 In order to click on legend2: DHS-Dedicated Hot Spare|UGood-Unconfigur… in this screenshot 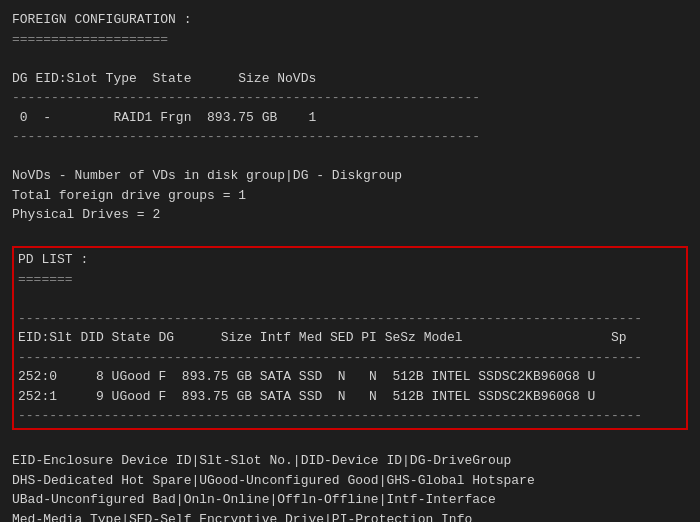, I will do `click(350, 481)`.